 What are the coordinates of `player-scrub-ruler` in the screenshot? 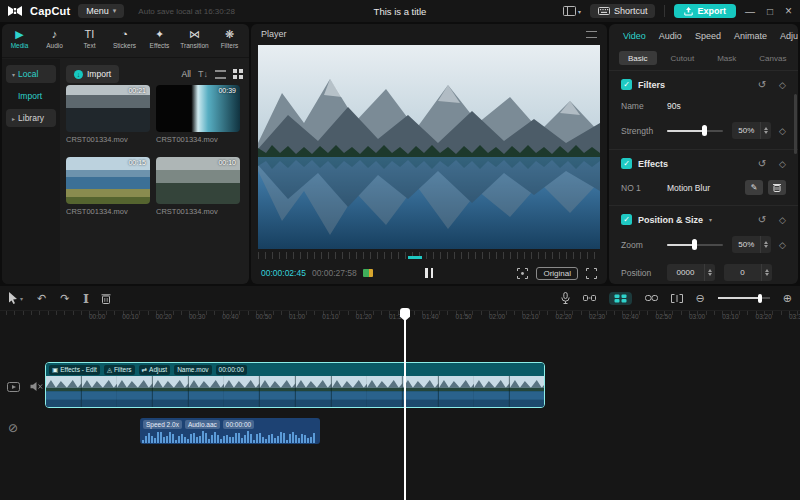 It's located at (429, 256).